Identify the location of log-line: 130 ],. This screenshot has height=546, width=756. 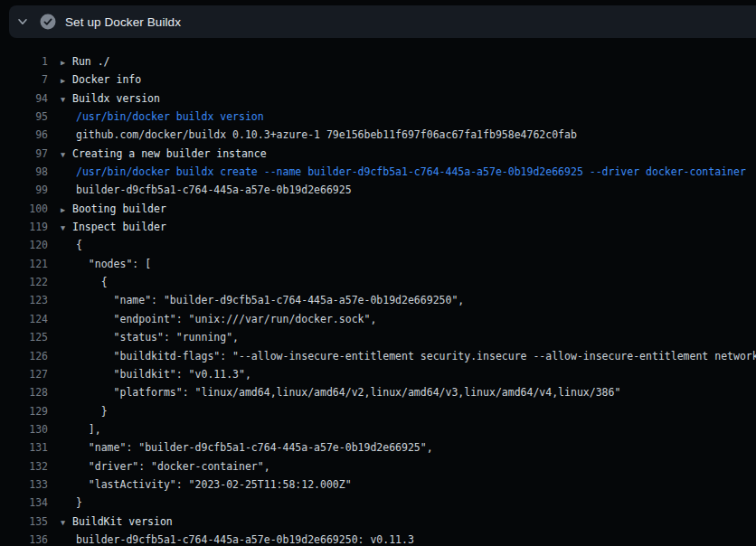
(378, 429).